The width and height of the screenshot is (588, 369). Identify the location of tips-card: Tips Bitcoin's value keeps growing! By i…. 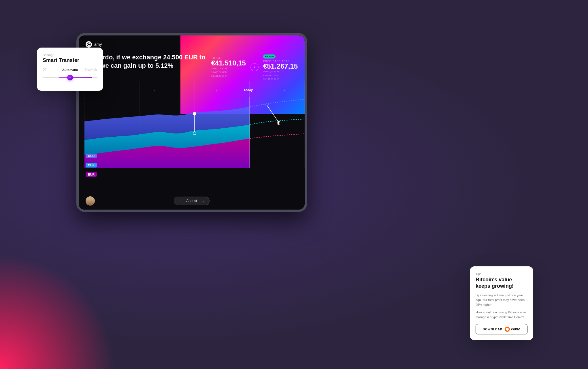
(502, 303).